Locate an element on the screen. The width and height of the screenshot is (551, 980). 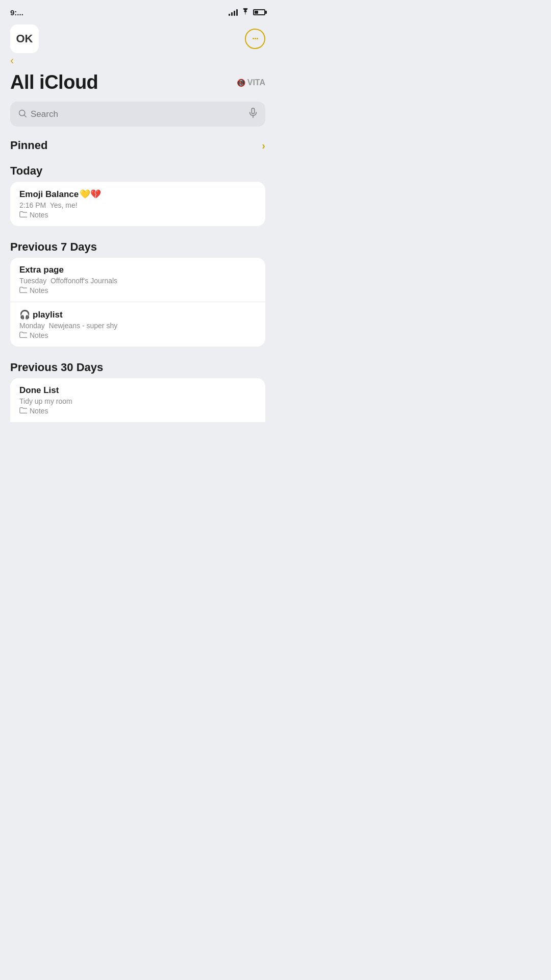
pinned-section-header: Pinned › is located at coordinates (138, 143).